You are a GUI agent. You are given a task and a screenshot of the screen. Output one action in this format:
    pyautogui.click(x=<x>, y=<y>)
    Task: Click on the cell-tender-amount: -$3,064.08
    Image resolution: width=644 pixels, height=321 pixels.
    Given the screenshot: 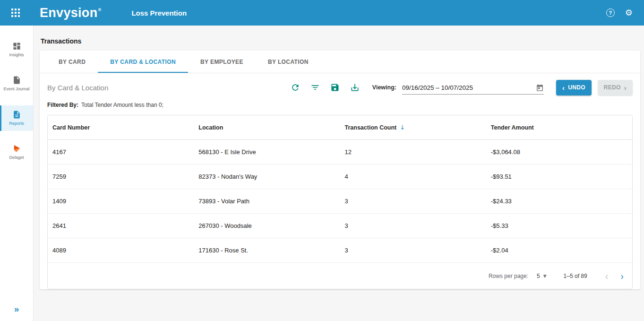 What is the action you would take?
    pyautogui.click(x=559, y=152)
    